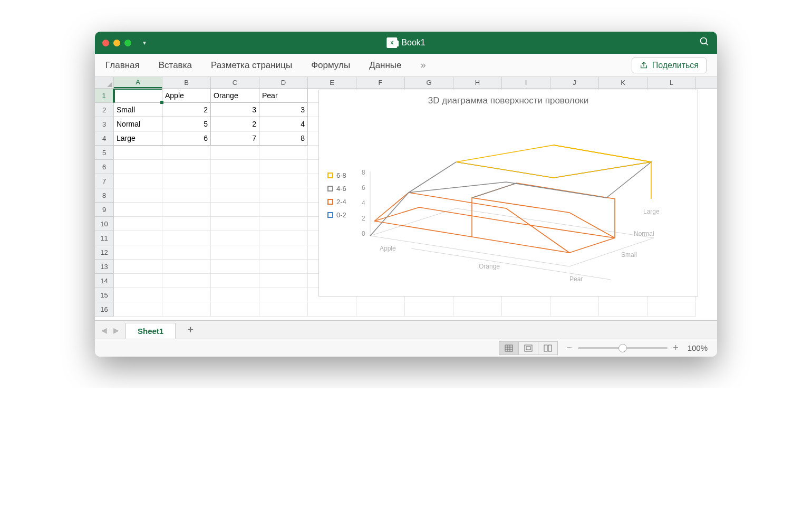  What do you see at coordinates (672, 82) in the screenshot?
I see `column-header-L: L` at bounding box center [672, 82].